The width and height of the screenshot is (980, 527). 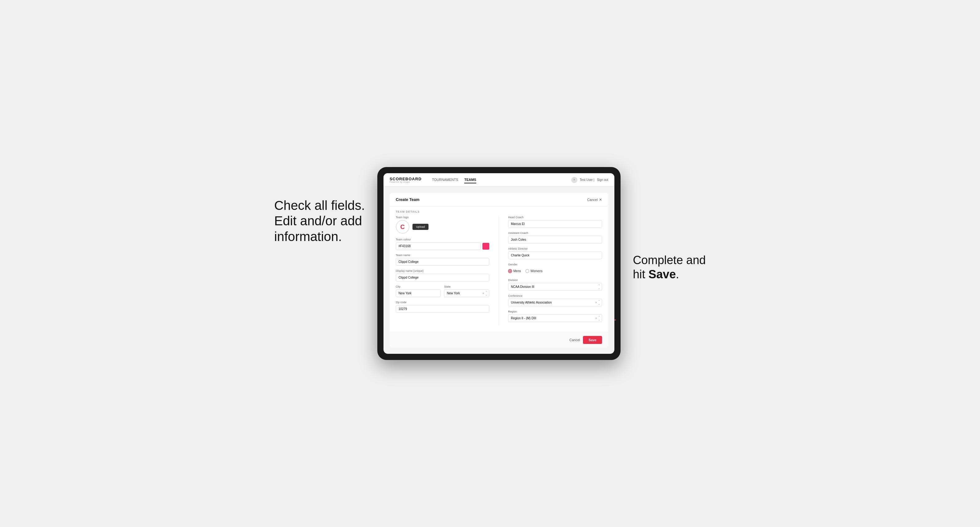 I want to click on logo-upload-area: C Upload, so click(x=443, y=227).